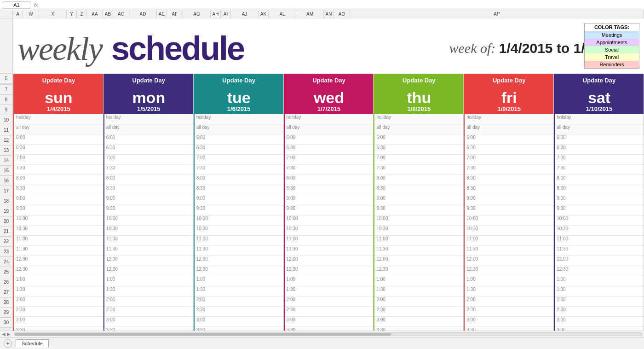 The height and width of the screenshot is (349, 644). Describe the element at coordinates (59, 150) in the screenshot. I see `time-slot-sun-6-30: 6:30` at that location.